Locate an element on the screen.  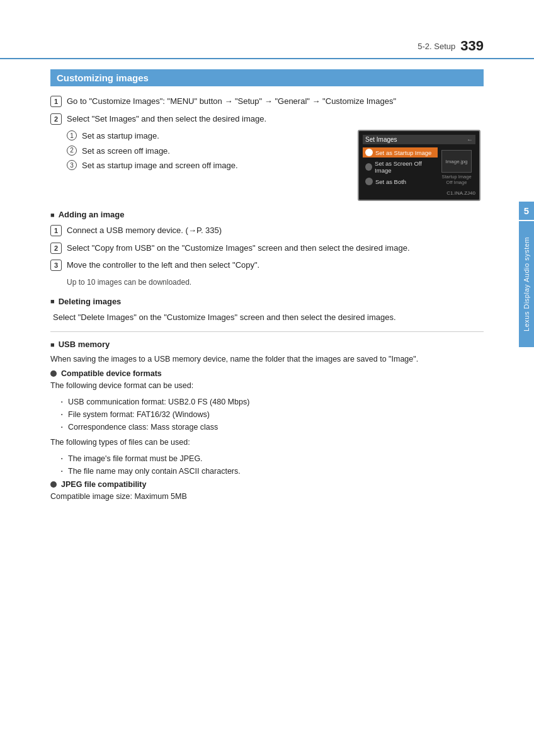
ss-back-arrow: ← is located at coordinates (470, 140).